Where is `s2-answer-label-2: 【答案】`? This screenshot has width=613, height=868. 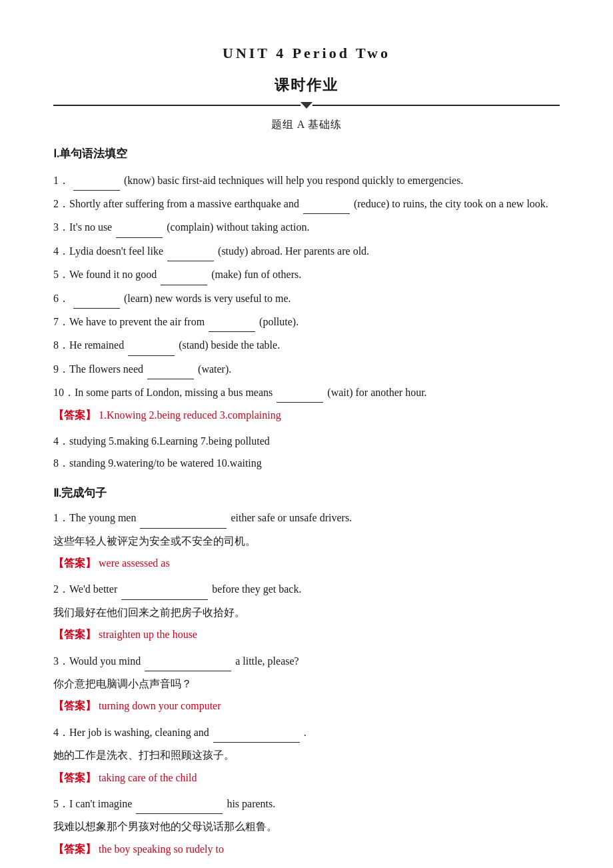 s2-answer-label-2: 【答案】 is located at coordinates (75, 635).